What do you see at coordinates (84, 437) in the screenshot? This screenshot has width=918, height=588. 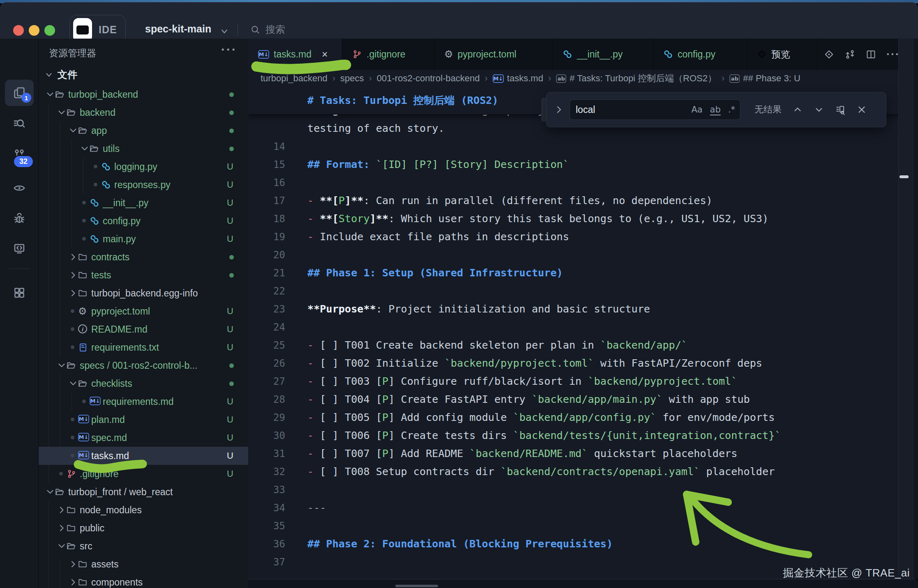 I see `markdown-icon: M↓` at bounding box center [84, 437].